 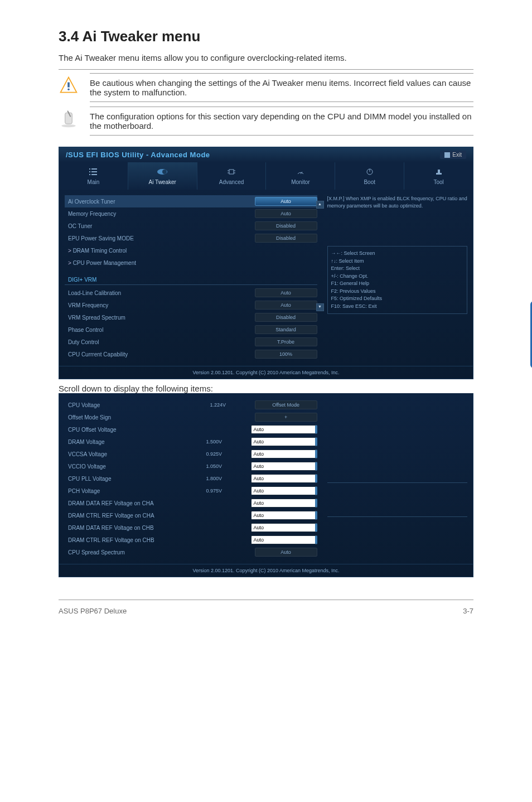 What do you see at coordinates (397, 269) in the screenshot?
I see `help-line: Enter: Select` at bounding box center [397, 269].